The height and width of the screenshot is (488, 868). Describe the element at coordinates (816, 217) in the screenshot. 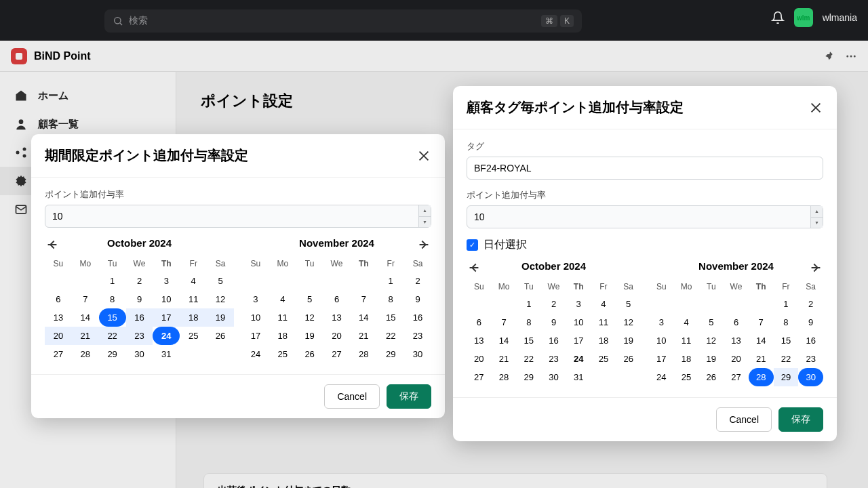

I see `spinner: ▲▼` at that location.